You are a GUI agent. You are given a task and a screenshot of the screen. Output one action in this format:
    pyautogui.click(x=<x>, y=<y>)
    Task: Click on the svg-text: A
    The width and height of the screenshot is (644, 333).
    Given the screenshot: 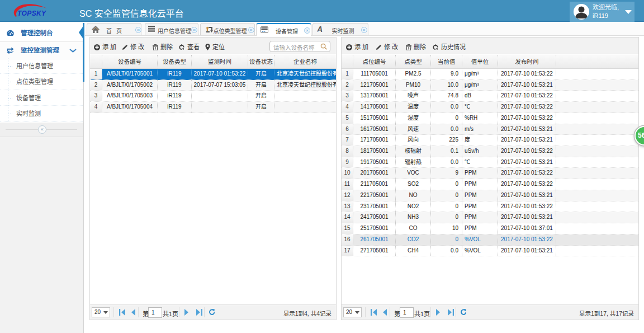 What is the action you would take?
    pyautogui.click(x=320, y=29)
    